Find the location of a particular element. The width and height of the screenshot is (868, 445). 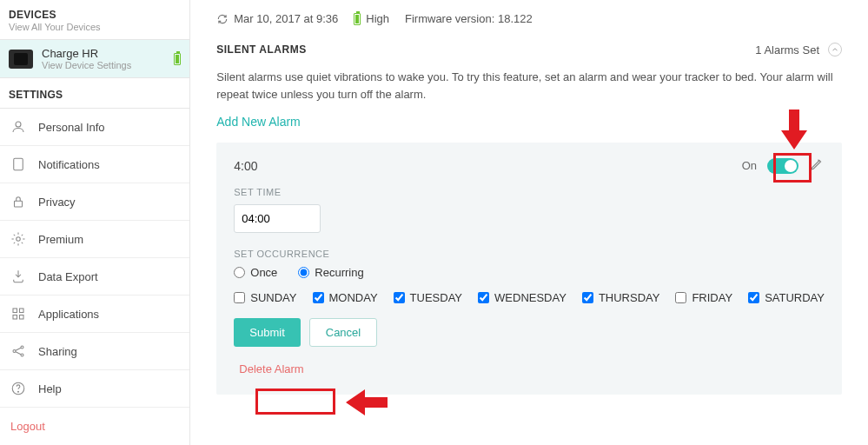

sidebar-item-premium: Premium is located at coordinates (95, 240).